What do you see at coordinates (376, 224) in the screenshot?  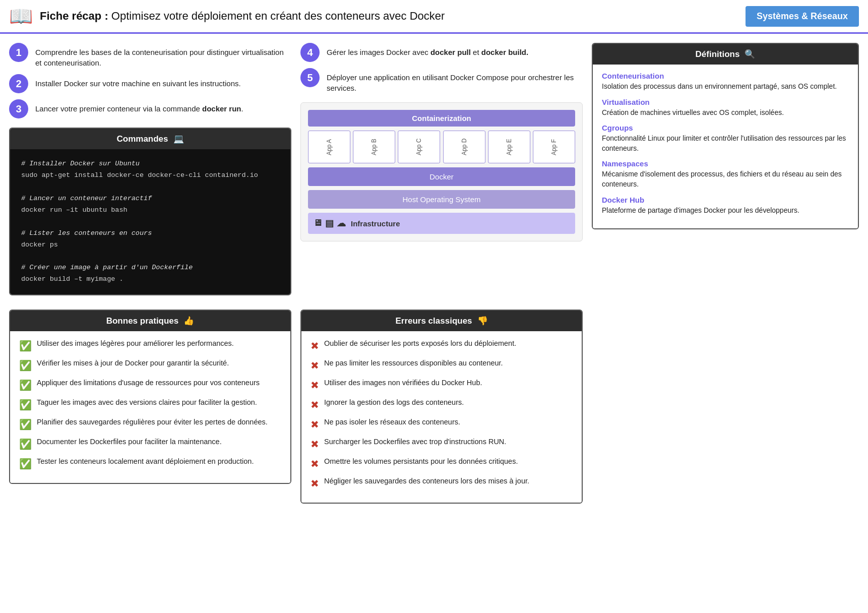 I see `diag-infra-label: Infrastructure` at bounding box center [376, 224].